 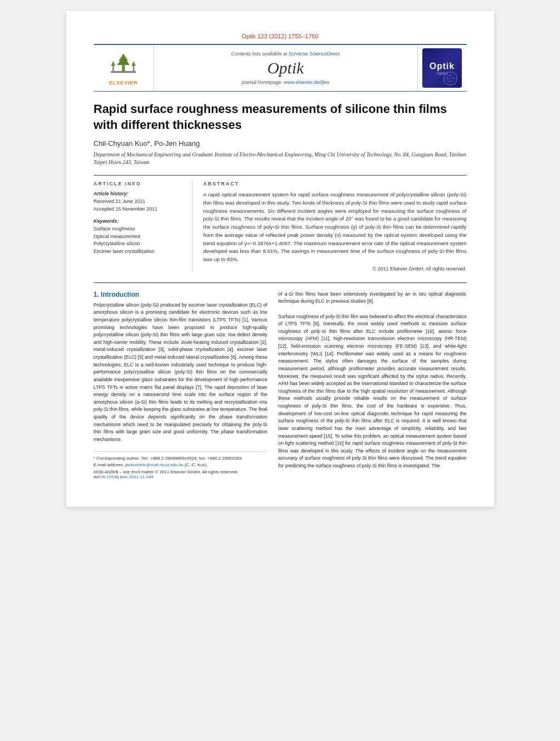 I want to click on authors: Chil-Chyuan Kuo*, Po-Jen Huang, so click(x=280, y=144).